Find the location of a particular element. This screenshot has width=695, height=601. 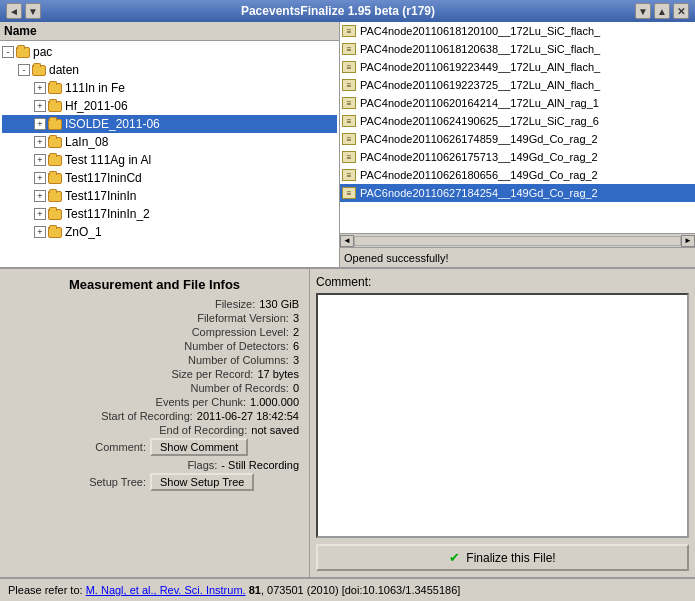

comment-field-label: Comment: is located at coordinates (80, 447).